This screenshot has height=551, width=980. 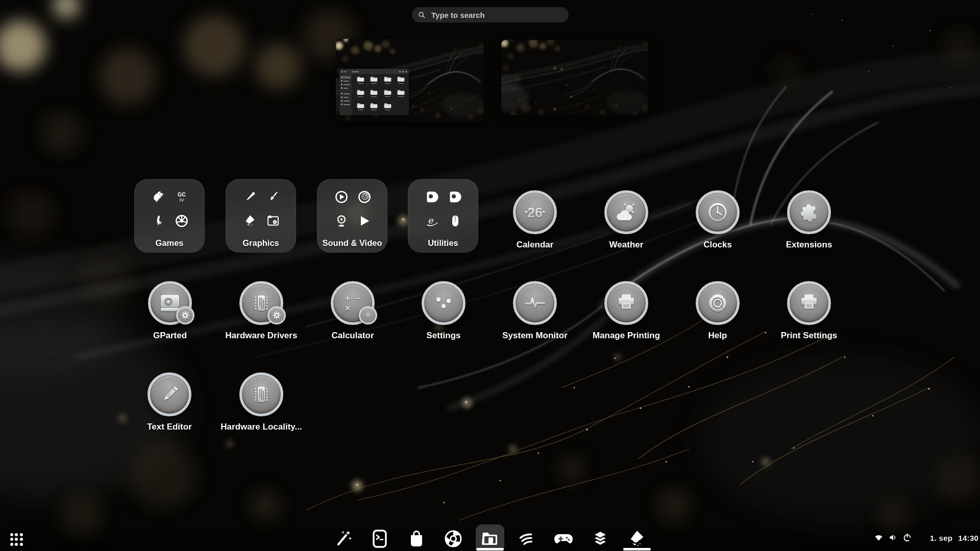 I want to click on search-bar, so click(x=490, y=15).